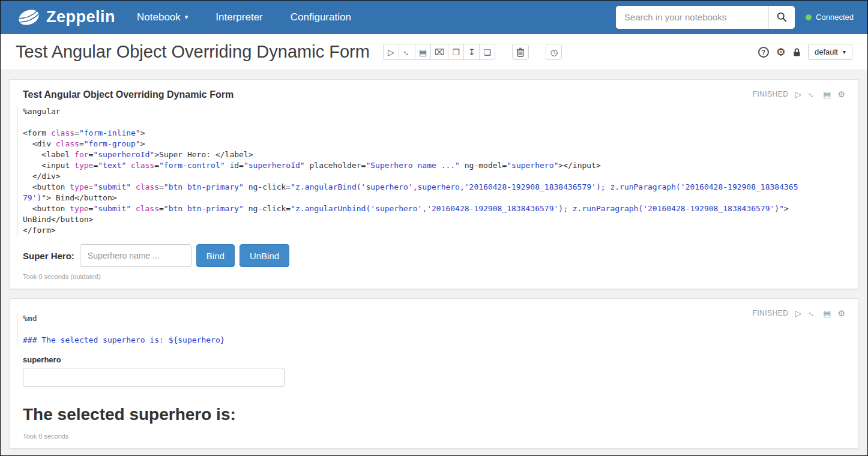 The width and height of the screenshot is (868, 456). What do you see at coordinates (49, 256) in the screenshot?
I see `superhero-form-label: Super Hero:` at bounding box center [49, 256].